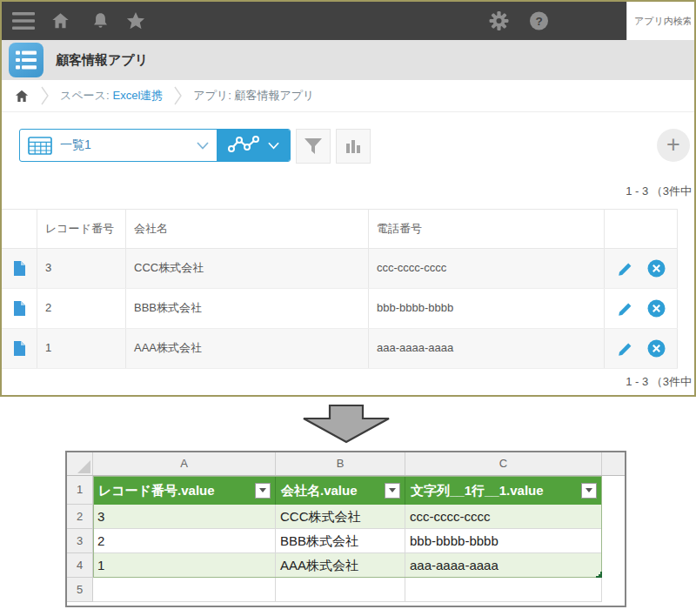 This screenshot has width=696, height=616. Describe the element at coordinates (346, 491) in the screenshot. I see `excel-header-row: 1 レコード番号.value 会社名.value 文字列__1行__1.valu…` at that location.